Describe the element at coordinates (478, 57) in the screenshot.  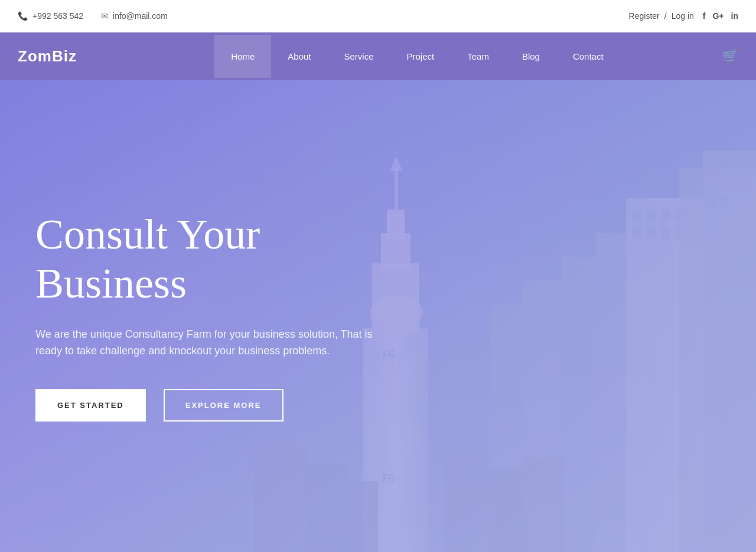
I see `nav-item-team: Team` at that location.